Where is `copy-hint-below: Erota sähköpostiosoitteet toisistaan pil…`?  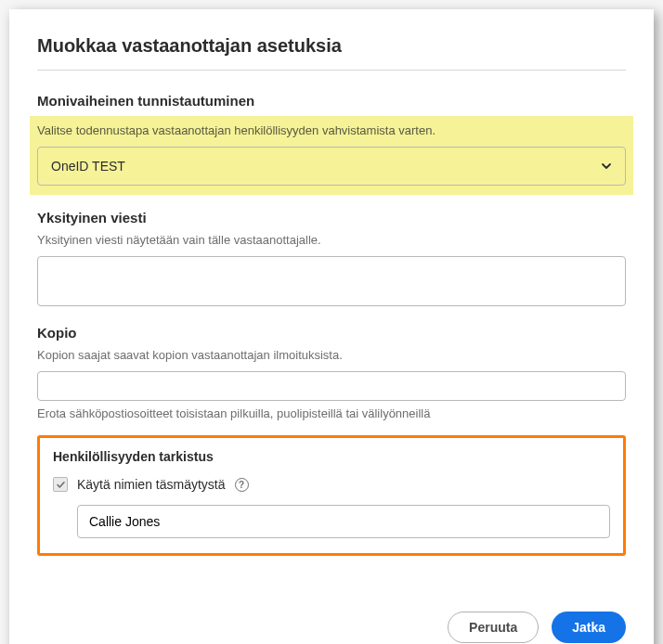 copy-hint-below: Erota sähköpostiosoitteet toisistaan pil… is located at coordinates (332, 414).